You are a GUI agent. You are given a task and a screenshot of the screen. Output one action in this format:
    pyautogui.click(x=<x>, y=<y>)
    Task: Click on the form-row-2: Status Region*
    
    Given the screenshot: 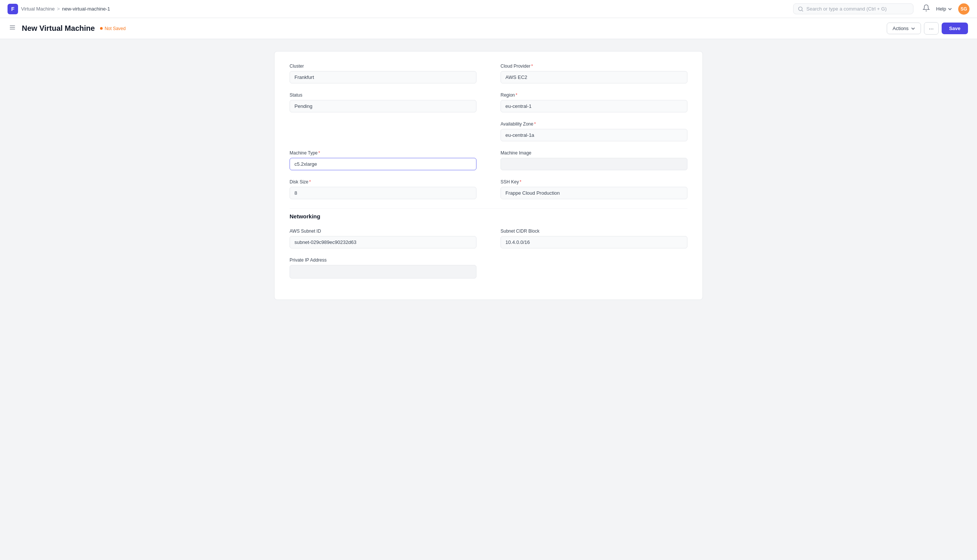 What is the action you would take?
    pyautogui.click(x=489, y=102)
    